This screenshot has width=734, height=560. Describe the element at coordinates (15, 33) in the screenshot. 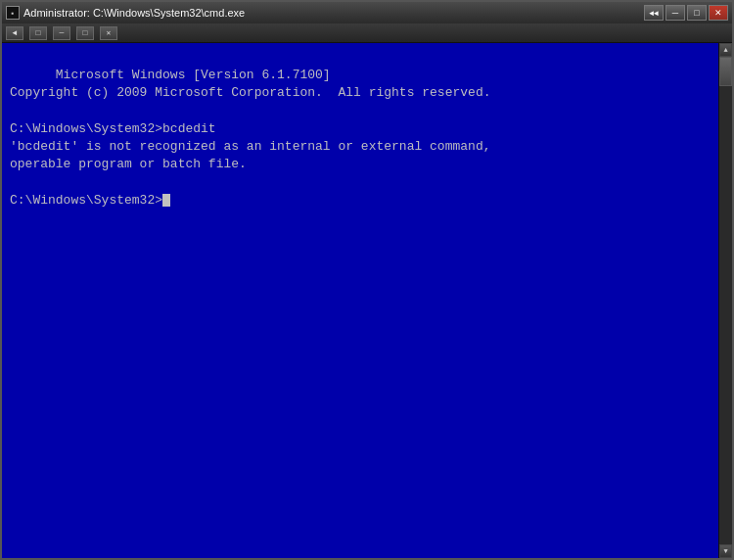

I see `toolbar-btn-1: ◄` at that location.